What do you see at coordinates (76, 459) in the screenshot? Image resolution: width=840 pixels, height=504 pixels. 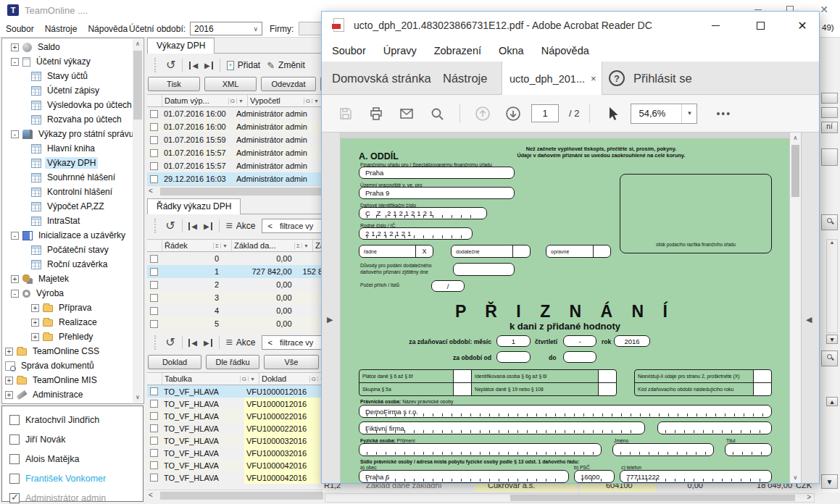 I see `user-list-item: Alois Matějka` at bounding box center [76, 459].